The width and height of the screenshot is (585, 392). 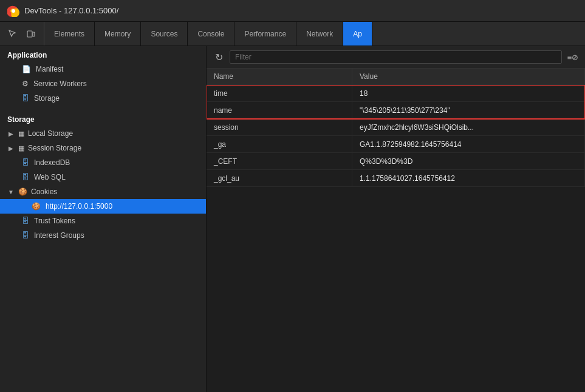 What do you see at coordinates (396, 161) in the screenshot?
I see `table-row: _CEFT Q%3D%3D%3D` at bounding box center [396, 161].